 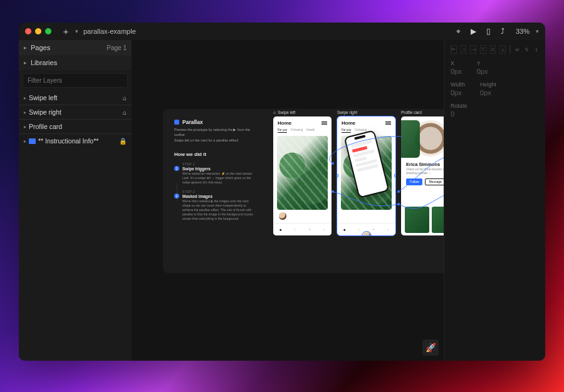 I want to click on pages-label: Pages, so click(x=40, y=48).